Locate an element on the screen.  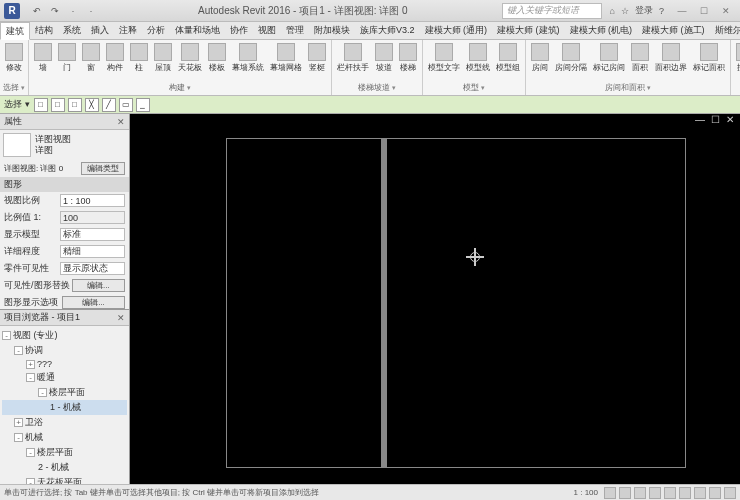
ribbon-button: 模型组 is located at coordinates (508, 58).